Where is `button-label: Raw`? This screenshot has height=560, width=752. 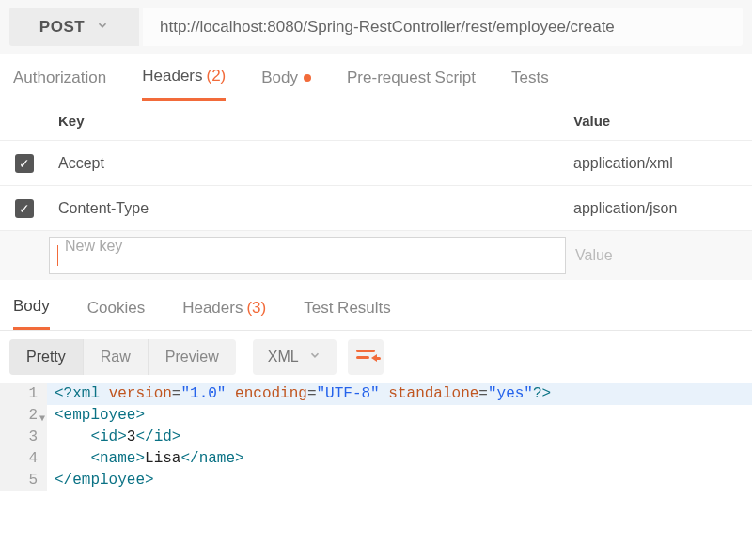
button-label: Raw is located at coordinates (116, 357).